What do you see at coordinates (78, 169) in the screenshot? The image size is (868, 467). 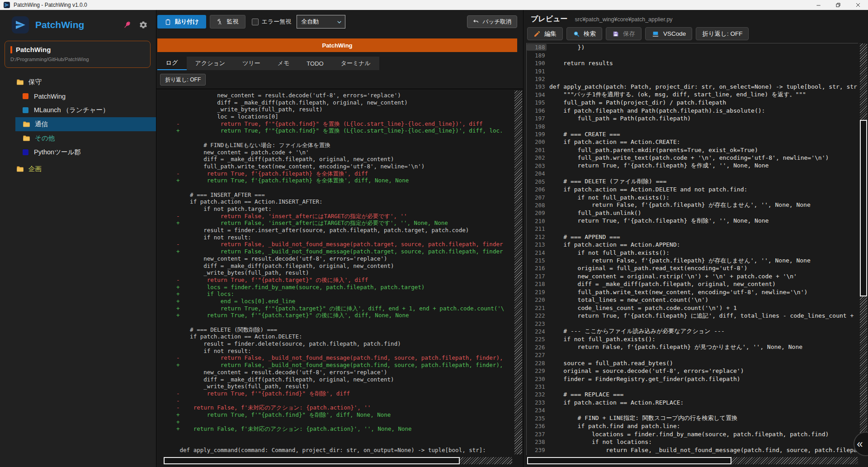 I see `tree-item: 企画` at bounding box center [78, 169].